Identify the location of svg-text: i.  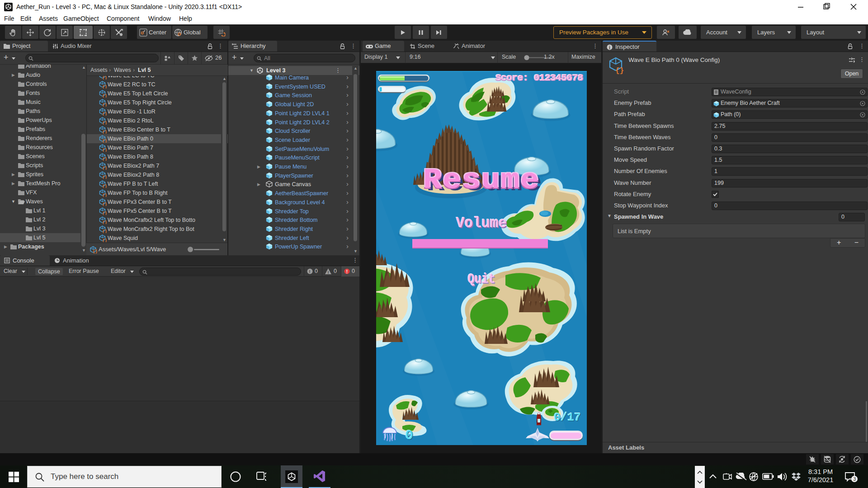
(609, 48).